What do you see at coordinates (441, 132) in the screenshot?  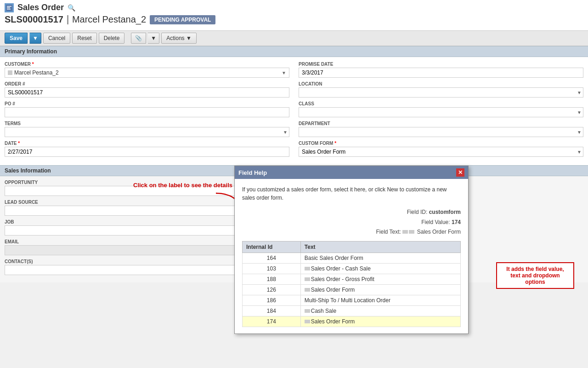 I see `department-select` at bounding box center [441, 132].